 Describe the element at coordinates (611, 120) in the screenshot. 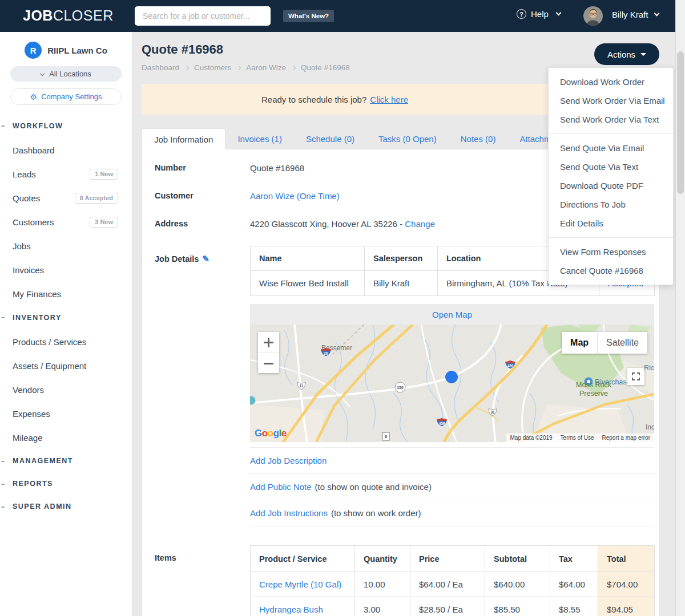

I see `menu-item-send-work-order-text: Send Work Order Via Text` at that location.